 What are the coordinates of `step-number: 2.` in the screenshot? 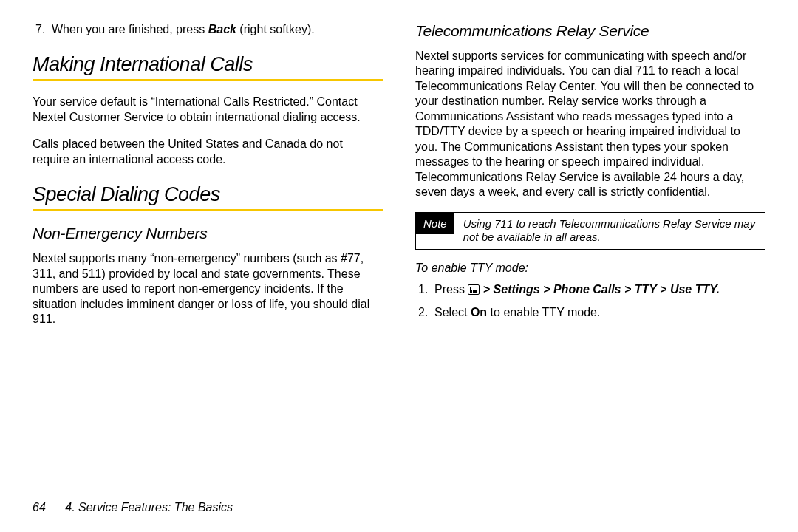 It's located at (423, 313).